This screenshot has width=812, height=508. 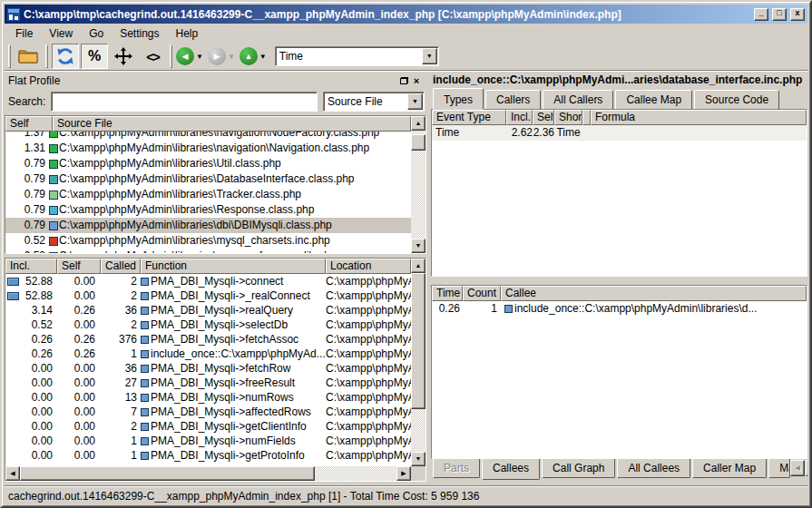 What do you see at coordinates (404, 81) in the screenshot?
I see `dock-float-button` at bounding box center [404, 81].